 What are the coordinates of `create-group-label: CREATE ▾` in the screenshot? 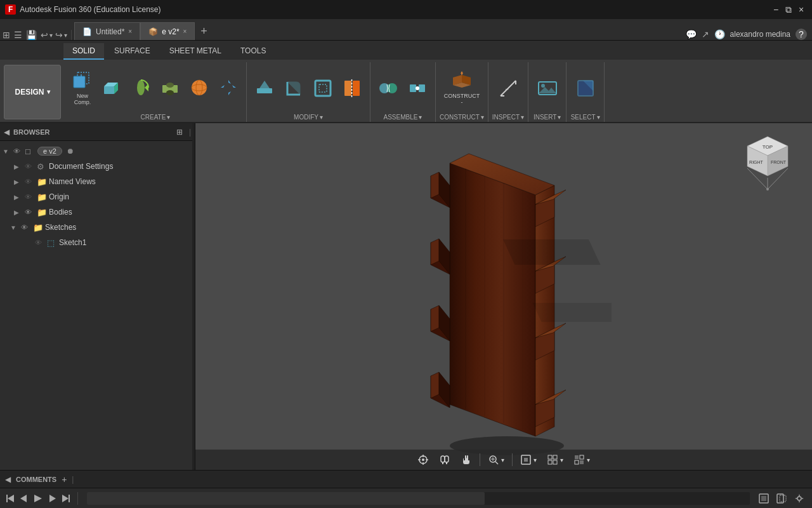 It's located at (156, 117).